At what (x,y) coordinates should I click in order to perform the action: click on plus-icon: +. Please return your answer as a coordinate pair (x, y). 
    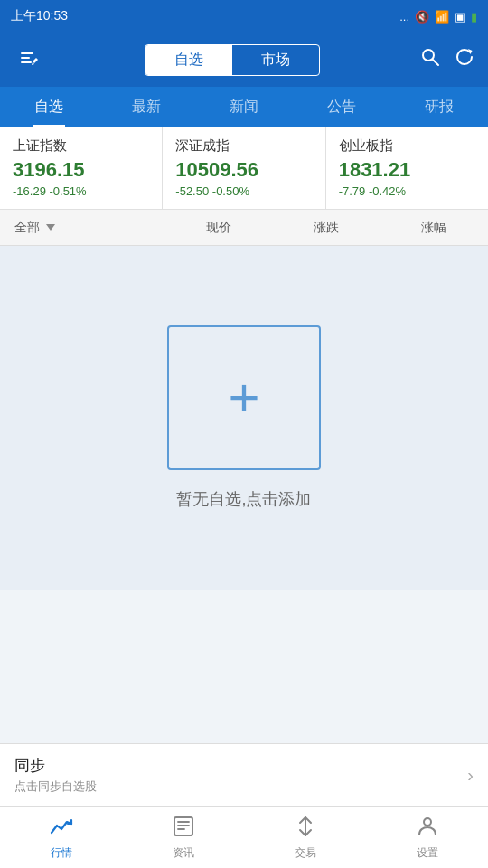
    Looking at the image, I should click on (244, 398).